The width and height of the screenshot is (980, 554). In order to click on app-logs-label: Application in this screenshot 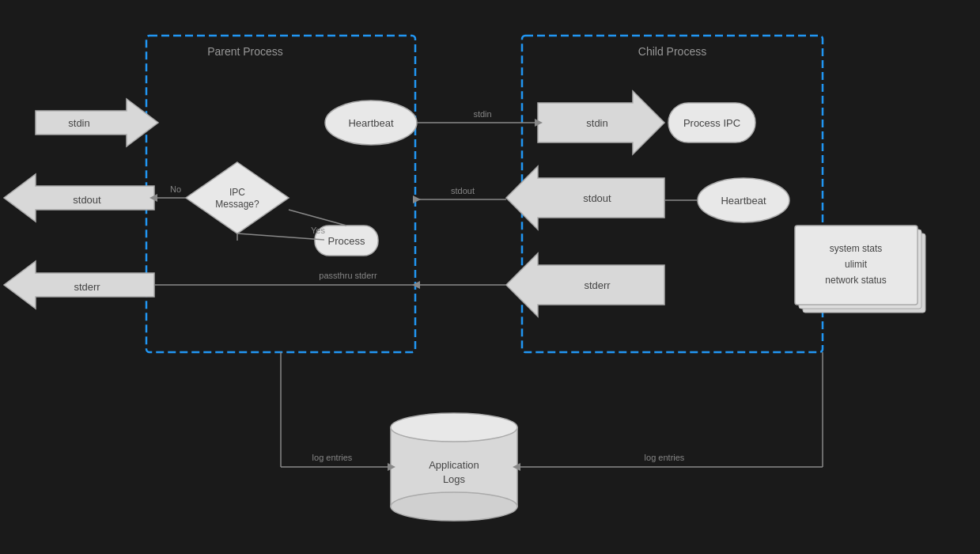, I will do `click(454, 465)`.